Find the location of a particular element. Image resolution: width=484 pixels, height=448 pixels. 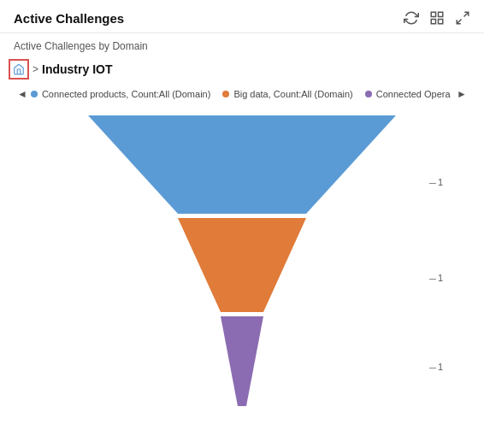

tick-value-0: 1 is located at coordinates (440, 182).